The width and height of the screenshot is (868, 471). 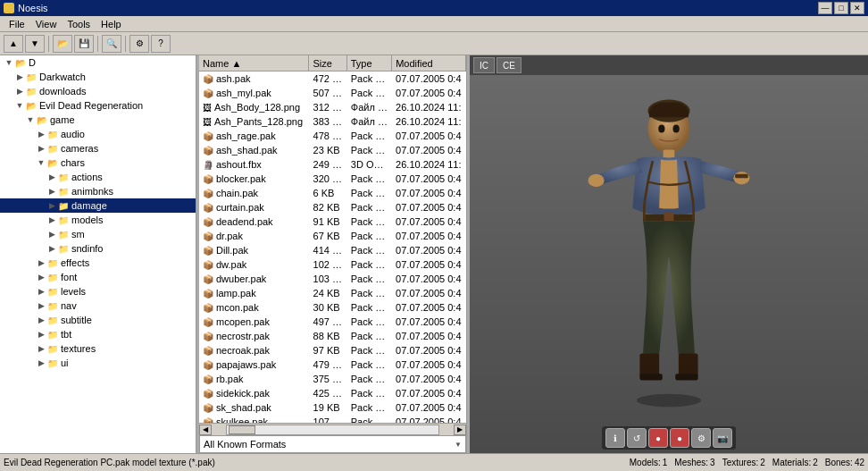 I want to click on menu-tools: Tools, so click(x=79, y=24).